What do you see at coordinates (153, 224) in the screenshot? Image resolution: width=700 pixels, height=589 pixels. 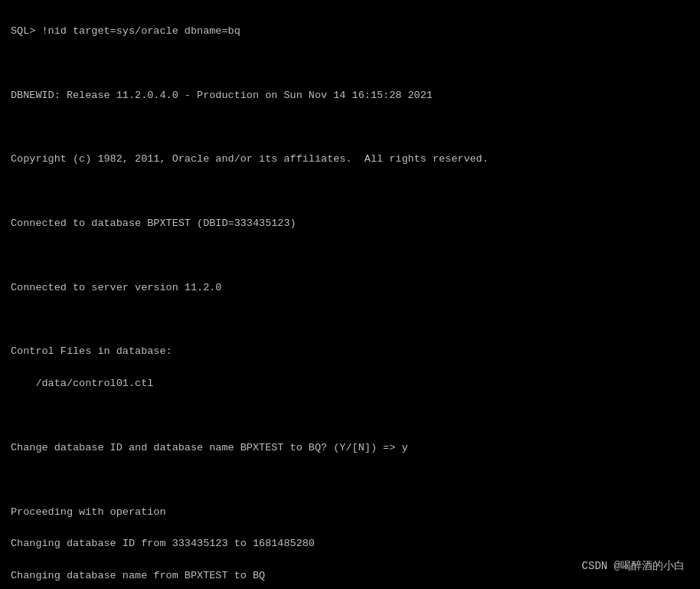 I see `line-connected-db: Connected to database BPXTEST (DBID=3334…` at bounding box center [153, 224].